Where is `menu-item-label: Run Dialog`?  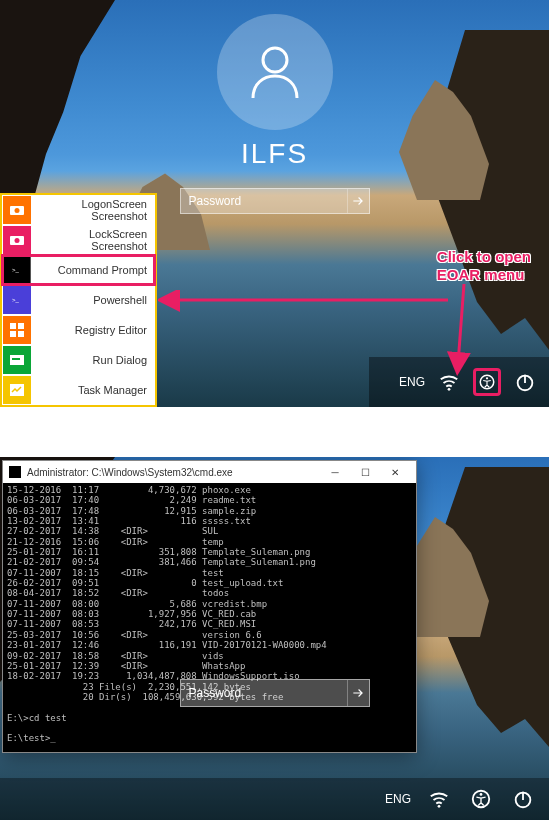
menu-item-label: Run Dialog is located at coordinates (94, 360).